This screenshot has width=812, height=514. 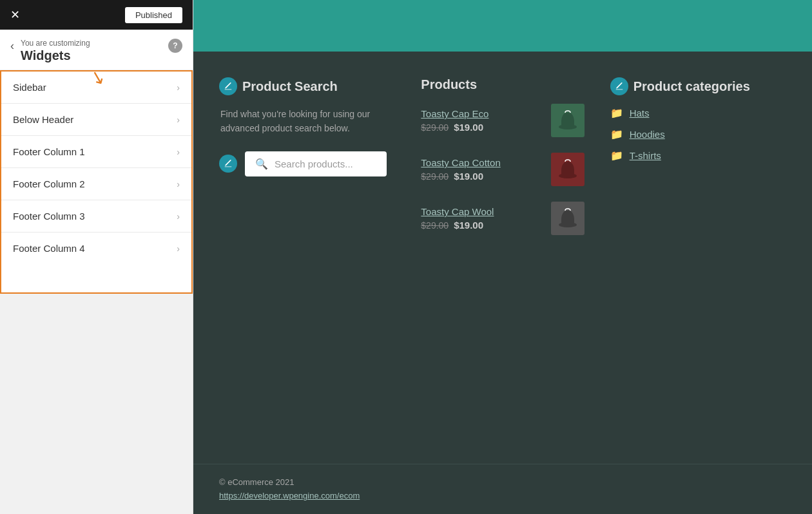 I want to click on top-bar: ✕ Published, so click(x=97, y=15).